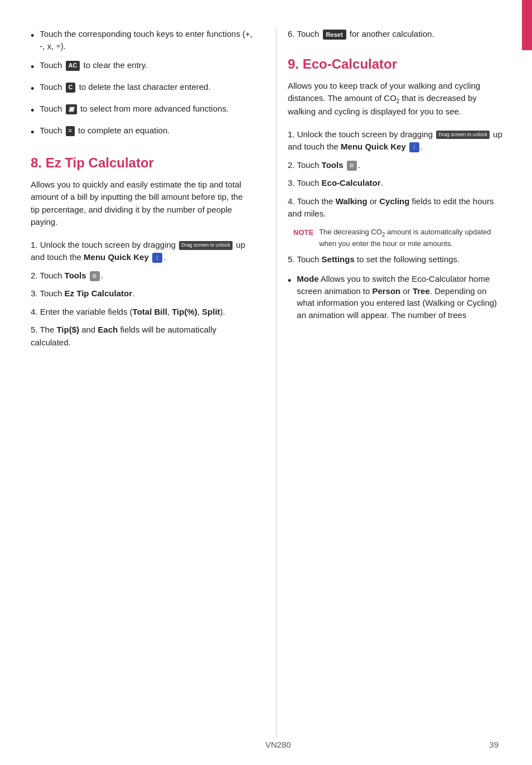 Image resolution: width=532 pixels, height=765 pixels. I want to click on ac-badge: AC, so click(73, 66).